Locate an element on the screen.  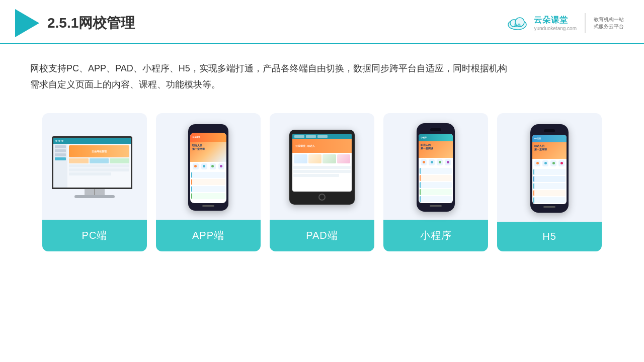
header: 2.5.1网校管理 云朵 云朵课堂 yunduoketang.com 教育机构一… is located at coordinates (322, 22).